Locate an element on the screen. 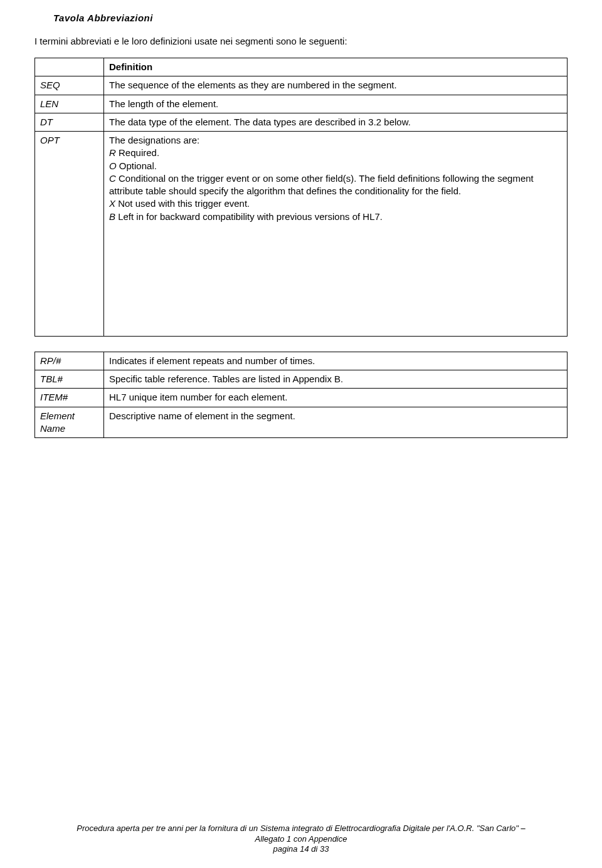  opt-item: R Required. is located at coordinates (335, 153).